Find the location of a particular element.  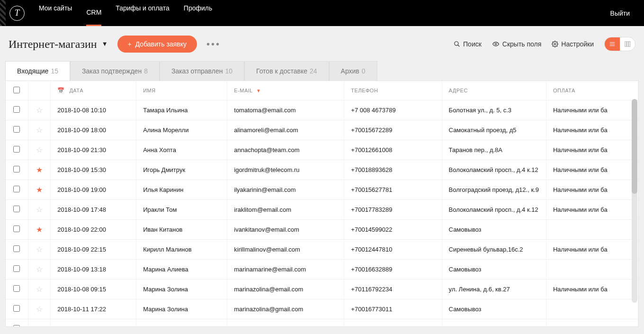

board-icon is located at coordinates (627, 44).